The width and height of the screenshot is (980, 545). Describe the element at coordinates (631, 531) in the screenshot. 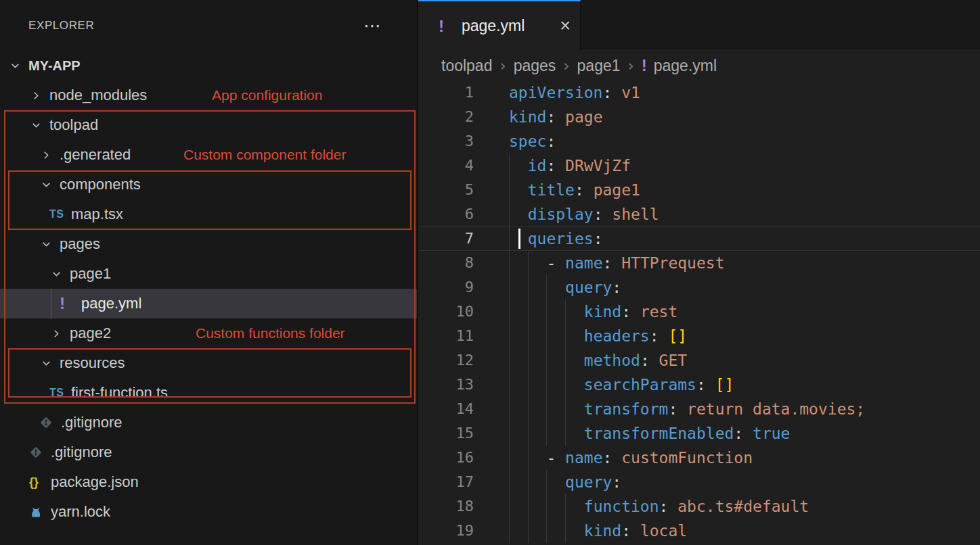

I see `token: :` at that location.